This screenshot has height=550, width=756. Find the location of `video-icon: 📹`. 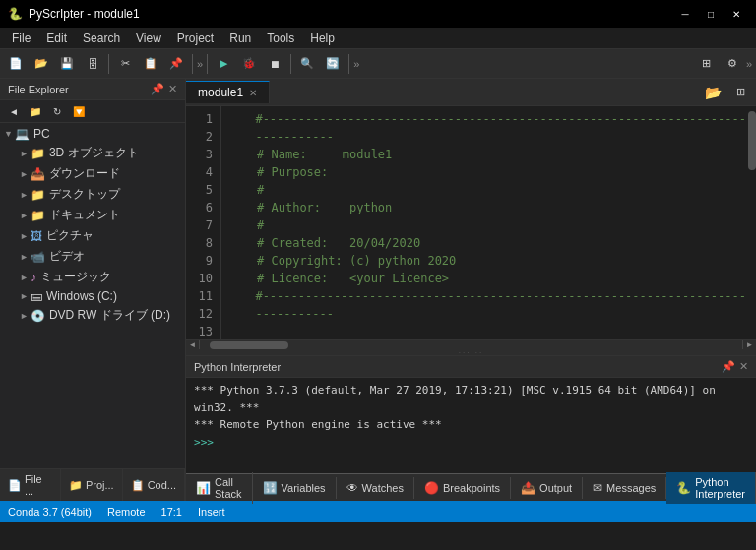

video-icon: 📹 is located at coordinates (37, 257).